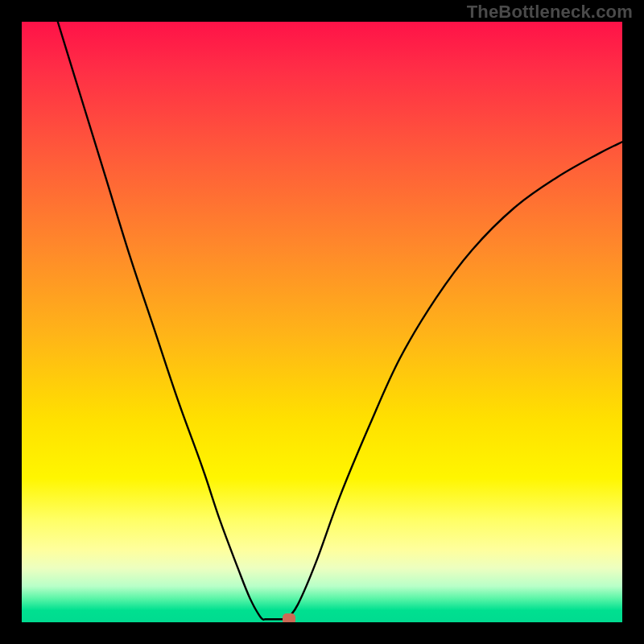  Describe the element at coordinates (550, 12) in the screenshot. I see `watermark-text: TheBottleneck.com` at that location.